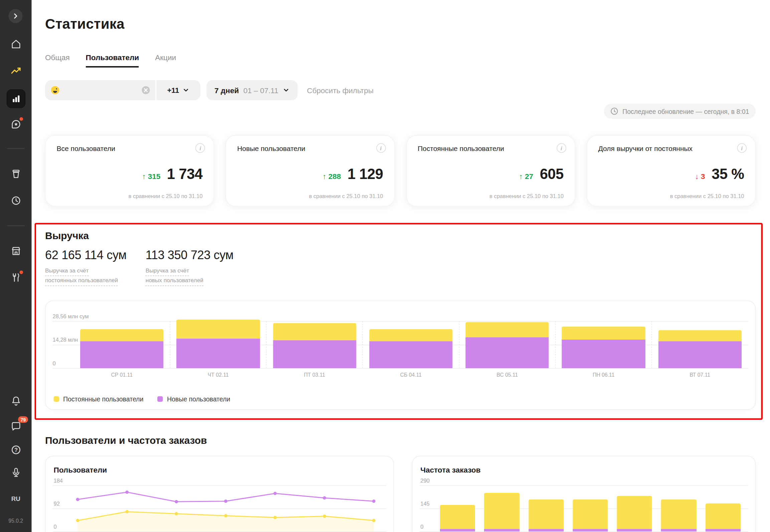 The image size is (770, 532). I want to click on place-more-count: +11, so click(173, 90).